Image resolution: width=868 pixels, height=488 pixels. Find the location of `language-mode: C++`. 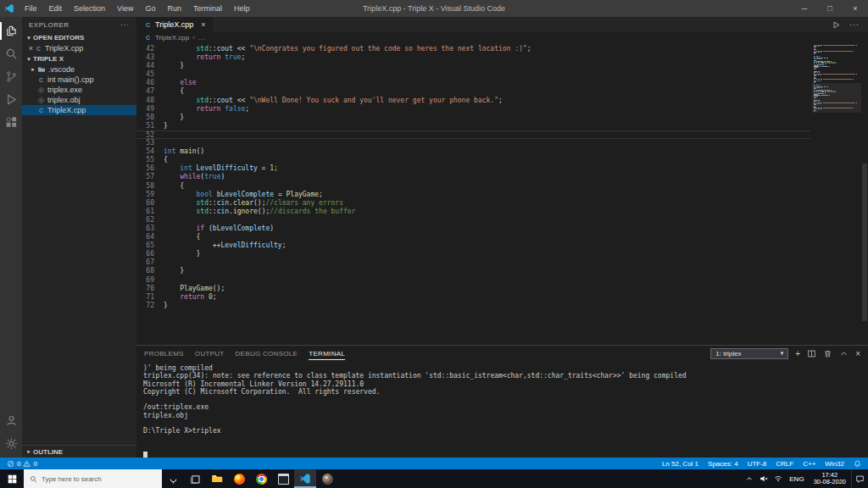

language-mode: C++ is located at coordinates (809, 464).